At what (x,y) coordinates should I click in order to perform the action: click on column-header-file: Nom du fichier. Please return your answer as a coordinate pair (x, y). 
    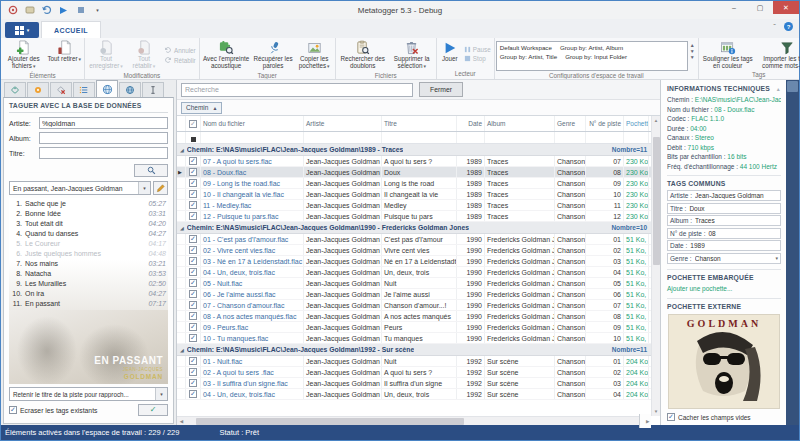
    Looking at the image, I should click on (252, 124).